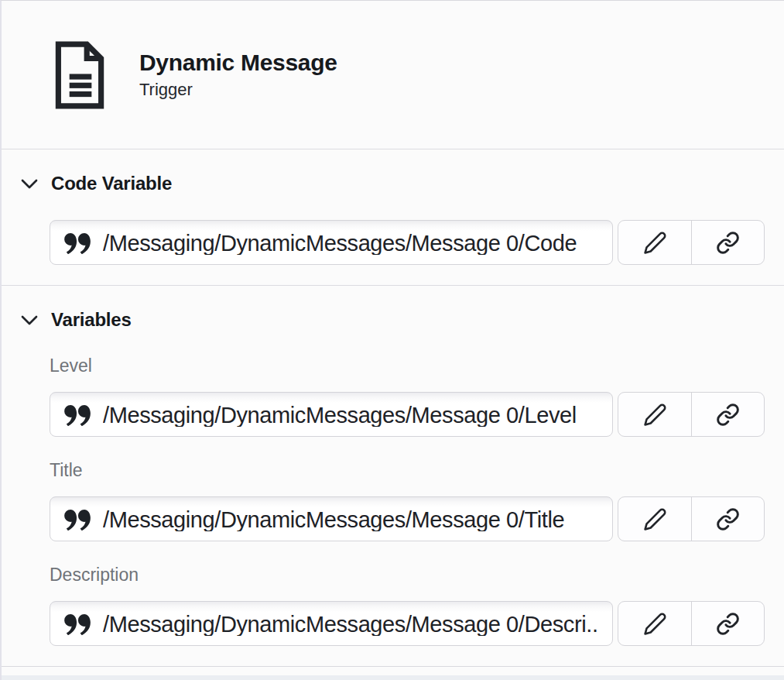 This screenshot has height=680, width=784. Describe the element at coordinates (407, 242) in the screenshot. I see `variable-row: /Messaging/DynamicMessages/Message 0/Cod…` at that location.